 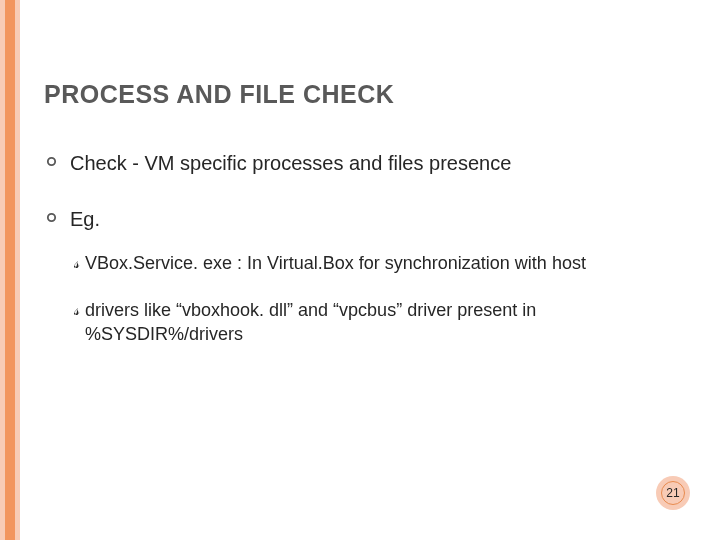 I want to click on sub-bullet-text: drivers like “vboxhook. dll” and “vpcbus…, so click(x=382, y=322).